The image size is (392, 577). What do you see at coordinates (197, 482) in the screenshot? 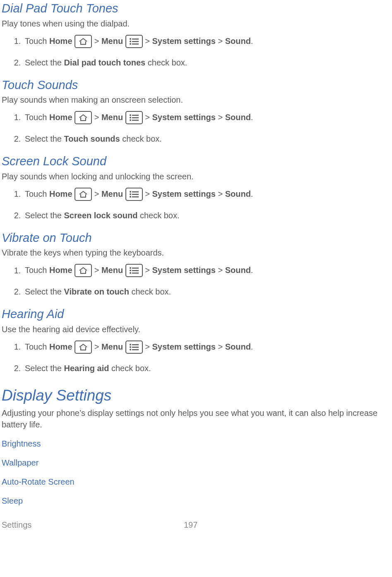
I see `link-item: Auto-Rotate Screen` at bounding box center [197, 482].